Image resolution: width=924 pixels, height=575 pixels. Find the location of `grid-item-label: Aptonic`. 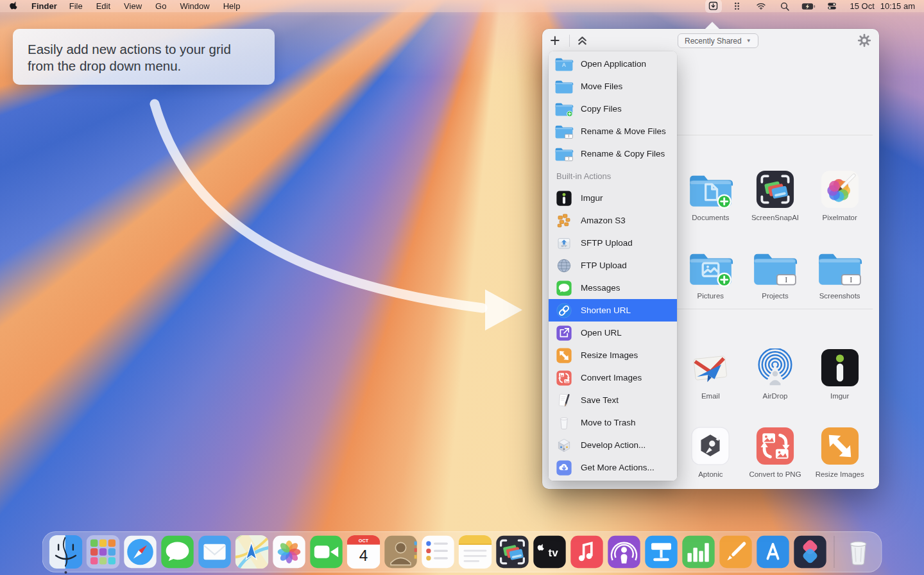

grid-item-label: Aptonic is located at coordinates (710, 474).